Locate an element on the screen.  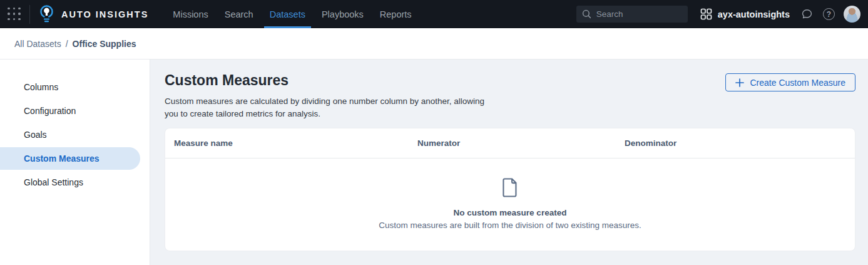
table-header-row: Measure name Numerator Denominator is located at coordinates (510, 143).